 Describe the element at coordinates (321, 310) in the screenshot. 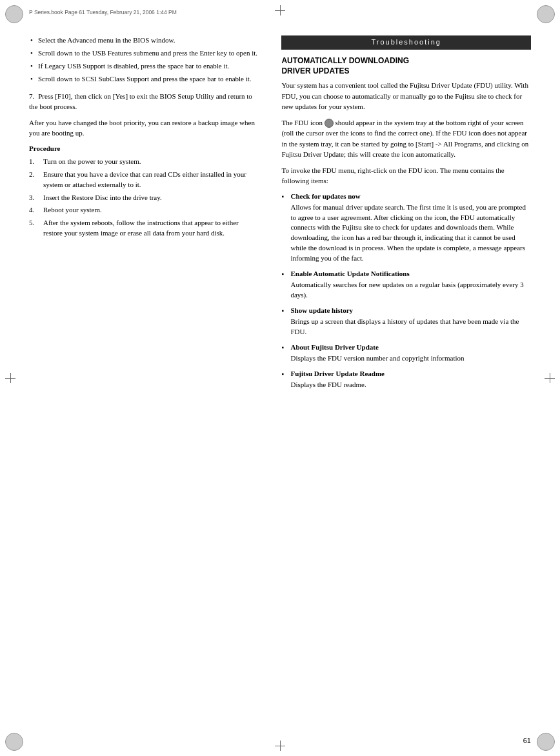

I see `menu-item-title: Show update history` at that location.